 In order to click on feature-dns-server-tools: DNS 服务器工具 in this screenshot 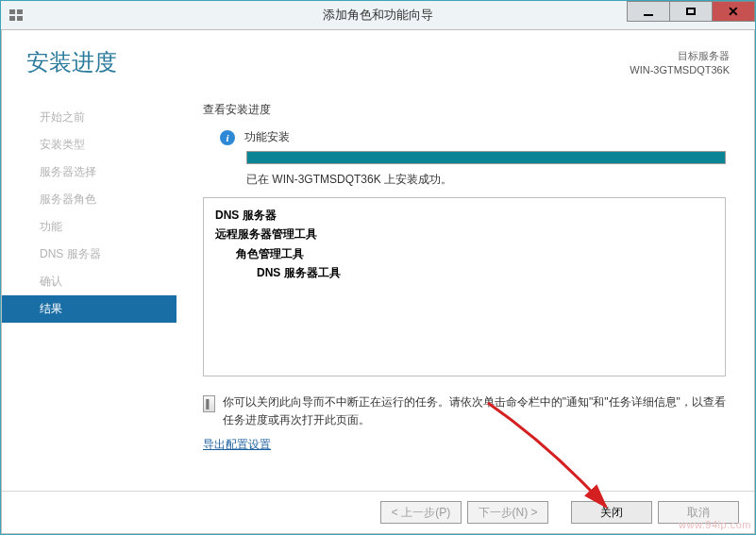, I will do `click(464, 273)`.